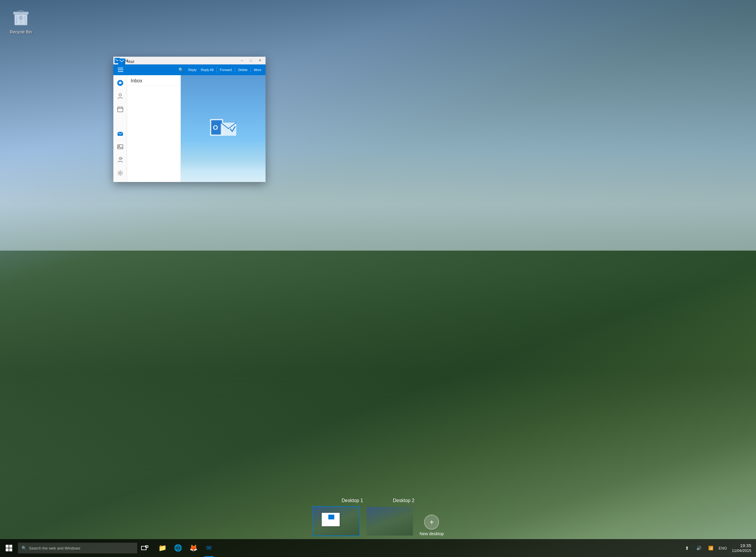 The width and height of the screenshot is (756, 557). I want to click on taskbar-search-icon: 🔍, so click(24, 548).